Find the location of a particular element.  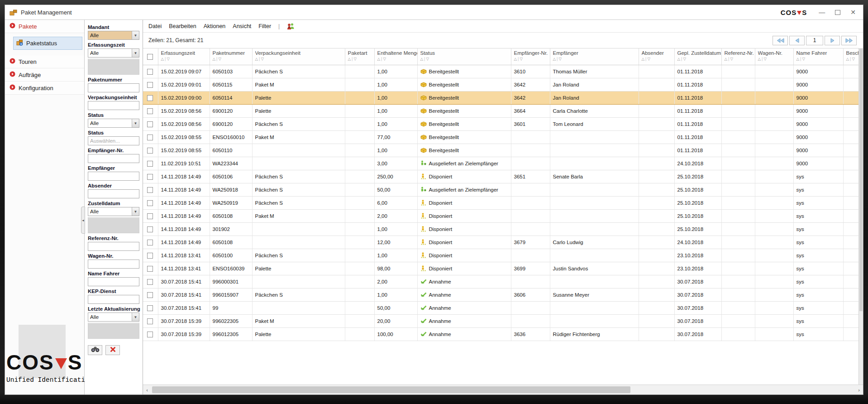

menu-ansicht: Ansicht is located at coordinates (242, 26).